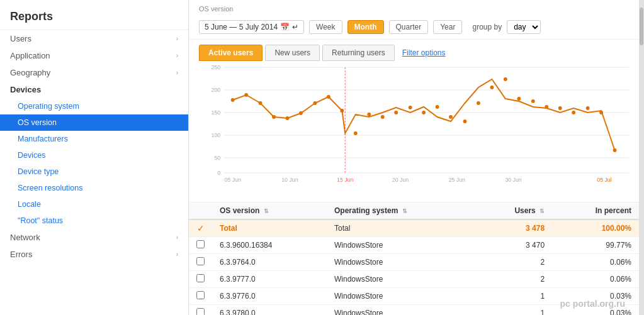 This screenshot has height=315, width=644. Describe the element at coordinates (269, 211) in the screenshot. I see `col-header-os-version: OS version ⇅` at that location.